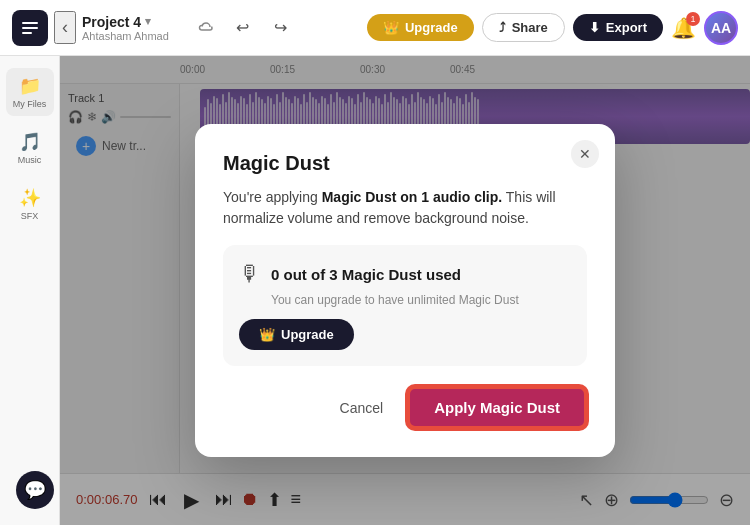 The width and height of the screenshot is (750, 525). I want to click on music-icon: 🎵, so click(30, 142).